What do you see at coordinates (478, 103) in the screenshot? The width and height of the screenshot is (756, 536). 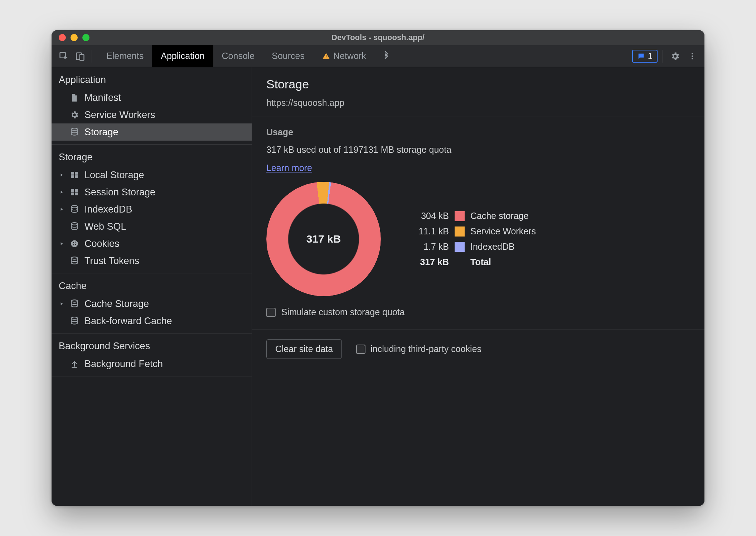 I see `origin-url: https://squoosh.app` at bounding box center [478, 103].